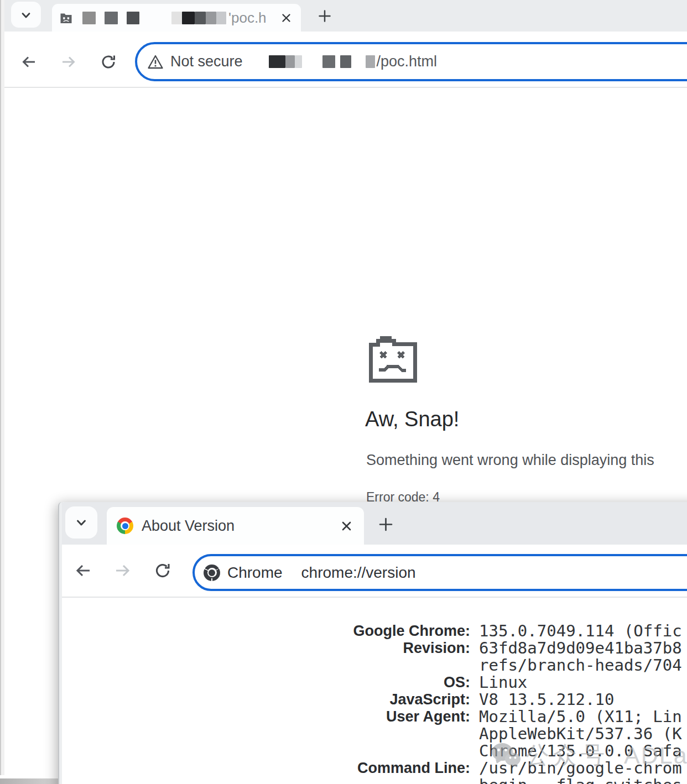 Image resolution: width=687 pixels, height=784 pixels. I want to click on error-title: Aw, Snap!, so click(412, 419).